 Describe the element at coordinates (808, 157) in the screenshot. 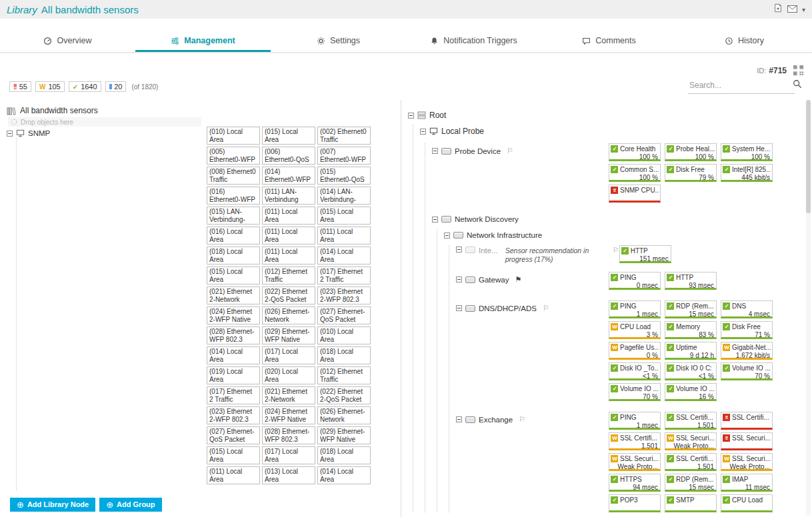

I see `scrollbar-thumb` at that location.